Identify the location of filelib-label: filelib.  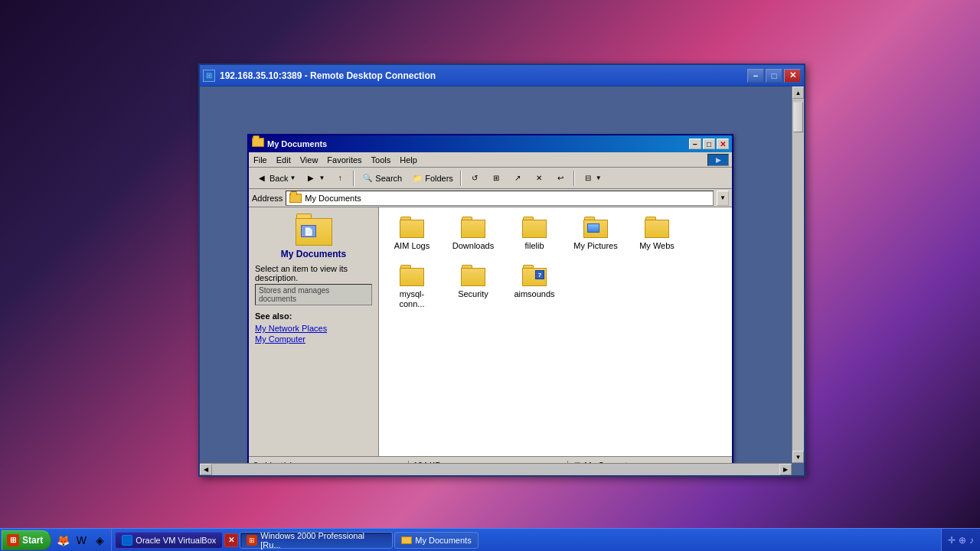
(534, 246).